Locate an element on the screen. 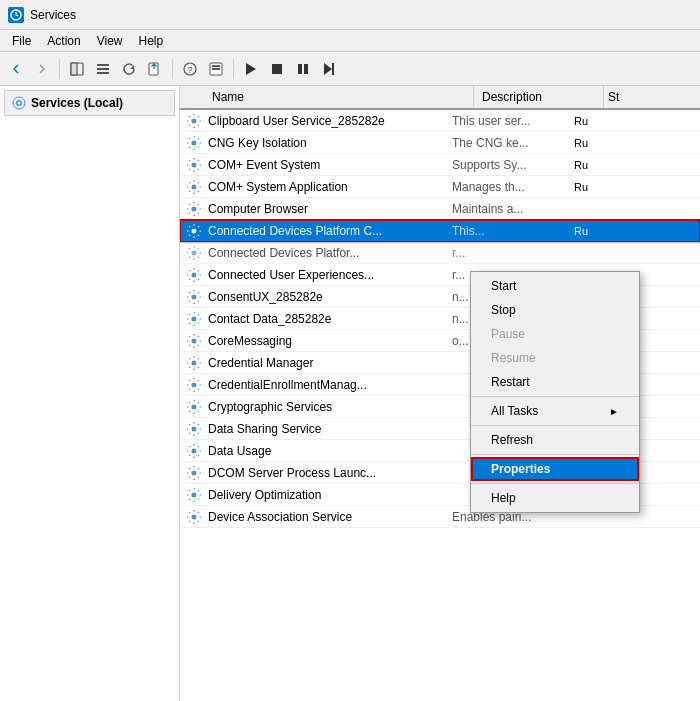 The image size is (700, 701). service-name: Delivery Optimization is located at coordinates (324, 495).